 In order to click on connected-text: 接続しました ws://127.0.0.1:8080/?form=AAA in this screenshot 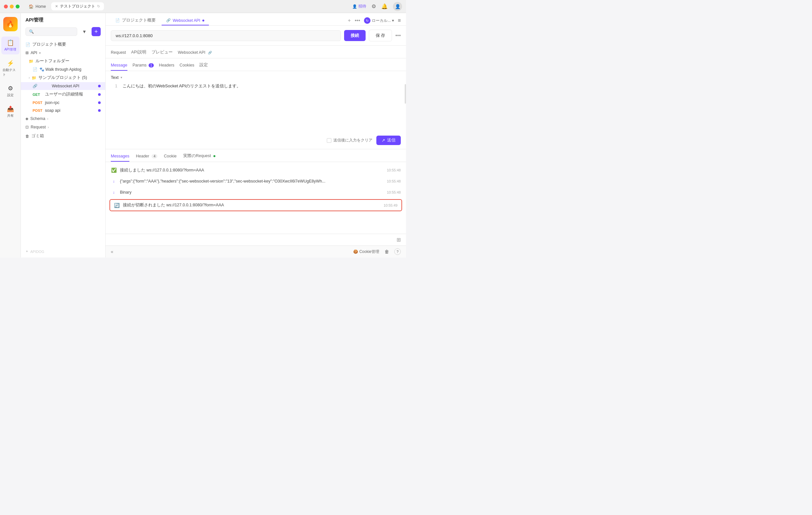, I will do `click(252, 170)`.